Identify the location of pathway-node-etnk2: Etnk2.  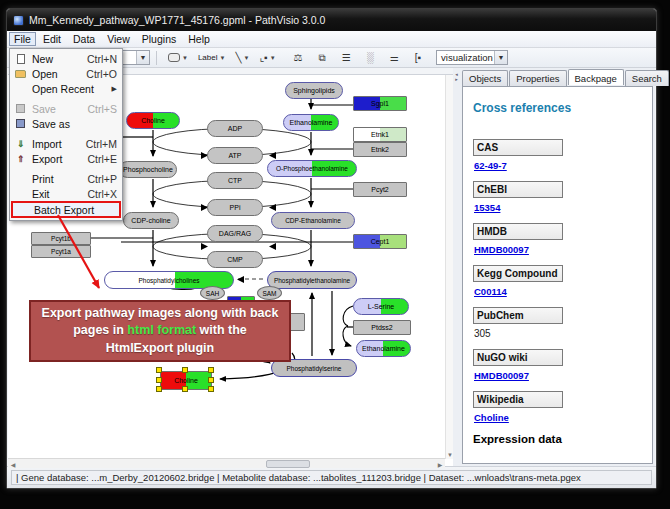
(380, 150).